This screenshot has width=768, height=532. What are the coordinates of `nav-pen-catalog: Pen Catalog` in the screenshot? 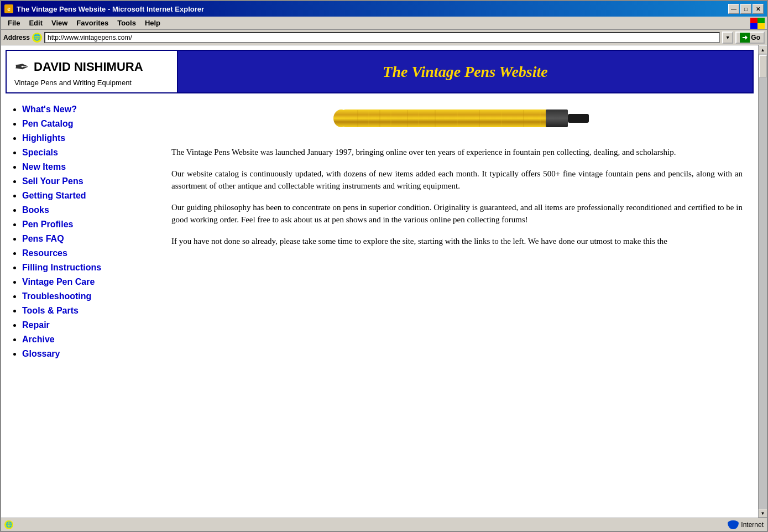 It's located at (48, 124).